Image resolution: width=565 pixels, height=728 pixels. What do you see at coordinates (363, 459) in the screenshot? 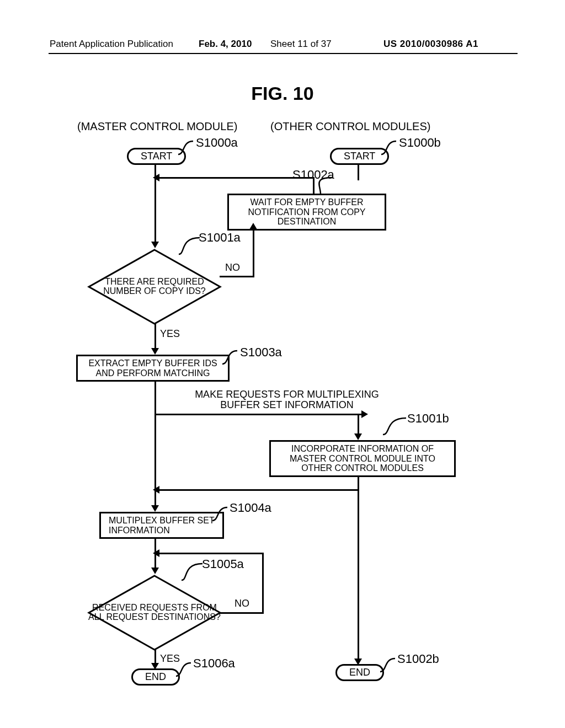
I see `process-incorporate: INCORPORATE INFORMATION OF MASTER CONTRO…` at bounding box center [363, 459].